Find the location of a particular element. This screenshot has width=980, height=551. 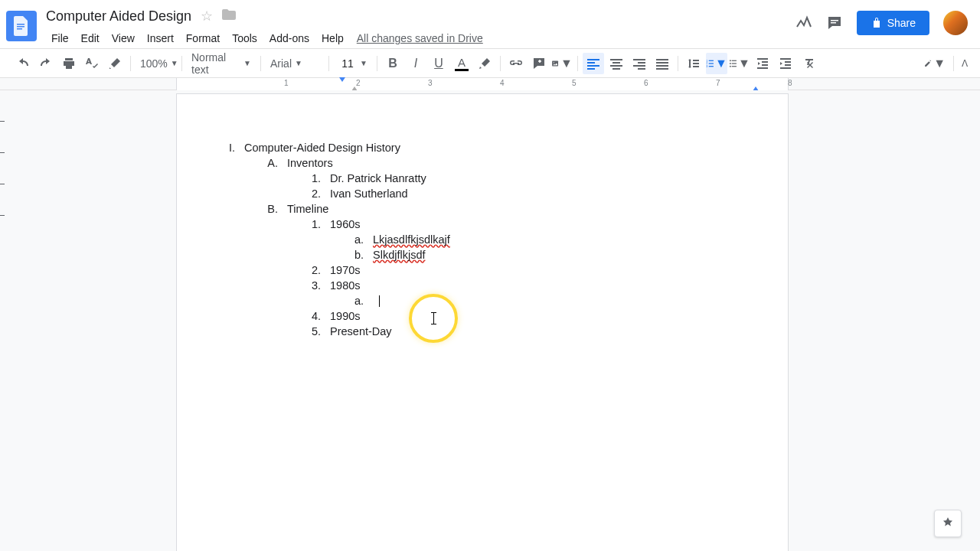

font-select: Arial▼ is located at coordinates (295, 64).